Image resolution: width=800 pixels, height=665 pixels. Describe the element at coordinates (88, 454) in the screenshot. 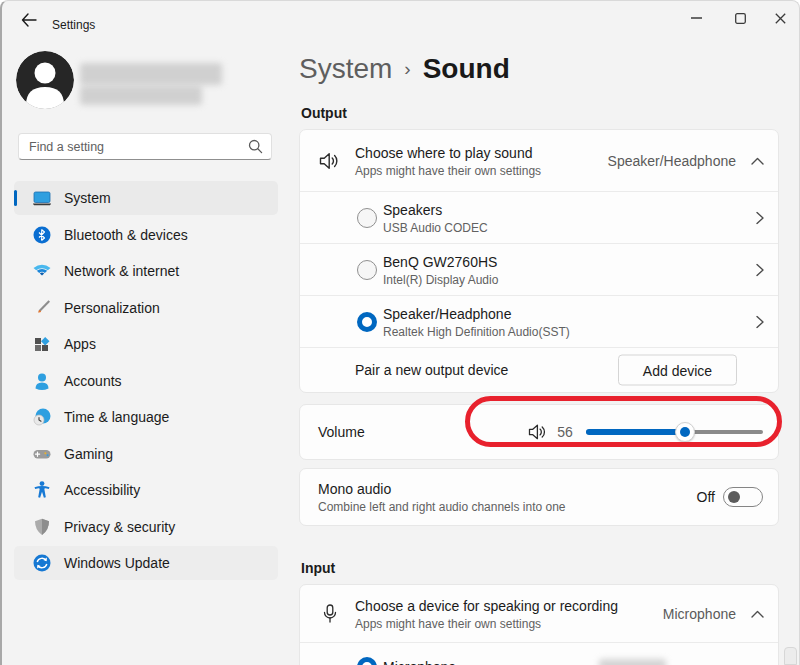

I see `sidebar-item-label: Gaming` at that location.